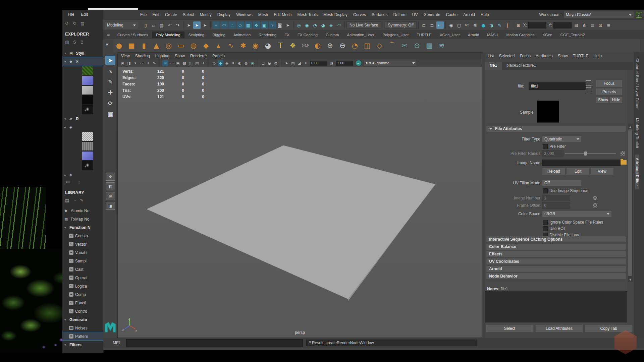  Describe the element at coordinates (609, 92) in the screenshot. I see `presets-button: Presets` at that location.